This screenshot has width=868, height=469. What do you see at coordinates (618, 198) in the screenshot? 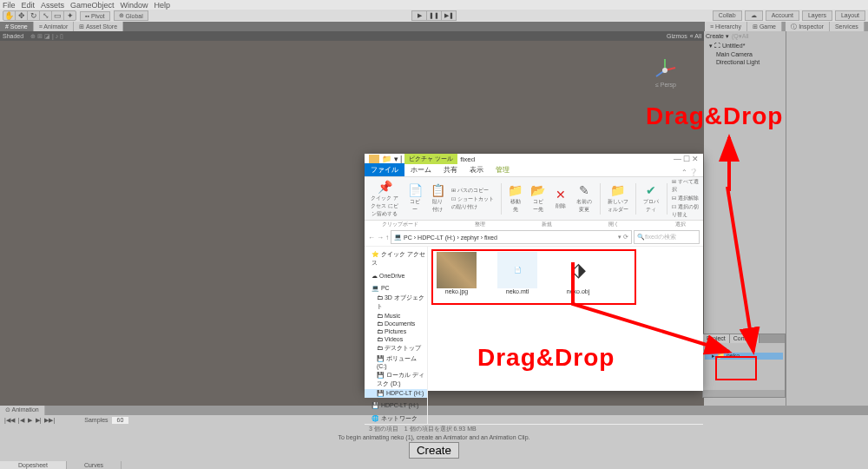
I see `rib-newfolder: 📁新しいフォルダー` at bounding box center [618, 198].